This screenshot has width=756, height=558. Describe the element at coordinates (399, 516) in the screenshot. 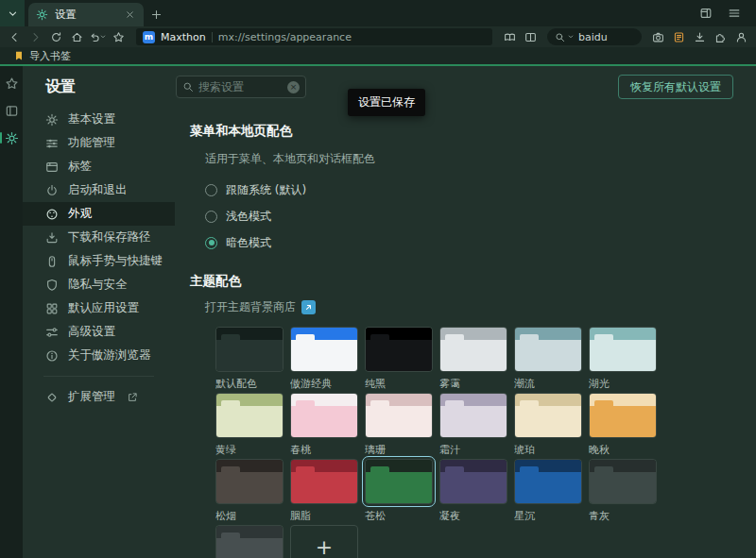

I see `theme-name: 苍松` at that location.